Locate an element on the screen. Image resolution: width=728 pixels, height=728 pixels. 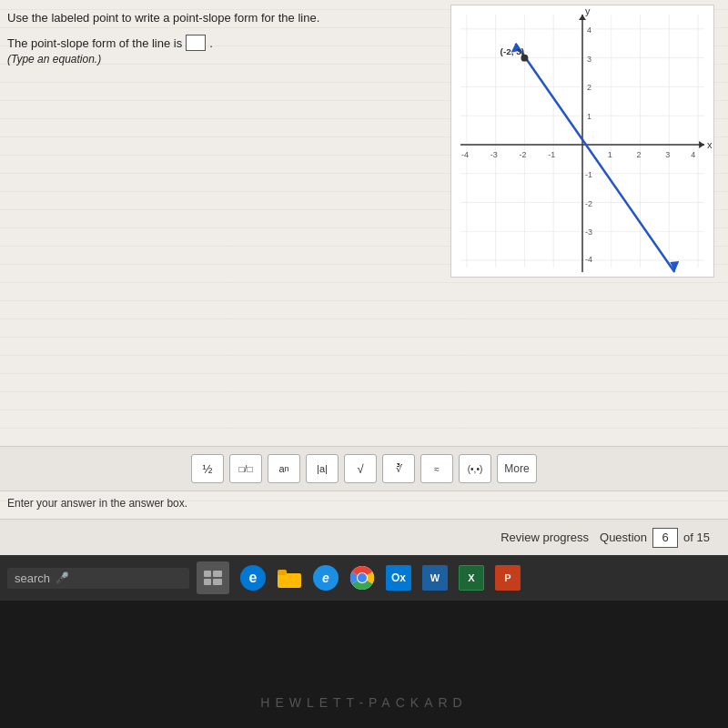
math-toolbar: ½ □/□ an |a| √ ∛ ≈ (•,•) More is located at coordinates (364, 469).